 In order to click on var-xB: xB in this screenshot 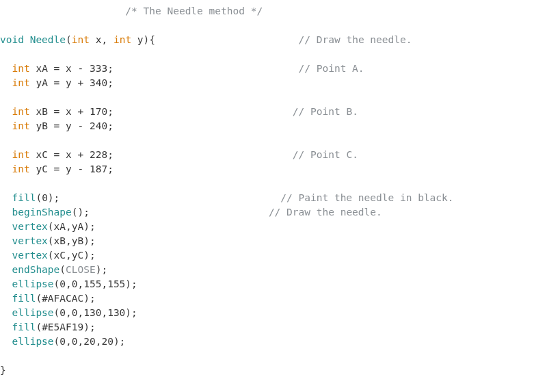, I will do `click(41, 112)`.